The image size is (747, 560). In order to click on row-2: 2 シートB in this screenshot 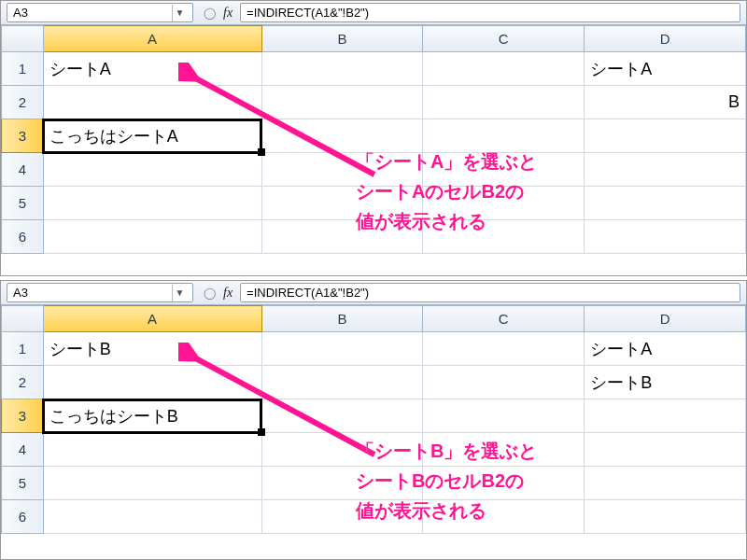, I will do `click(374, 383)`.